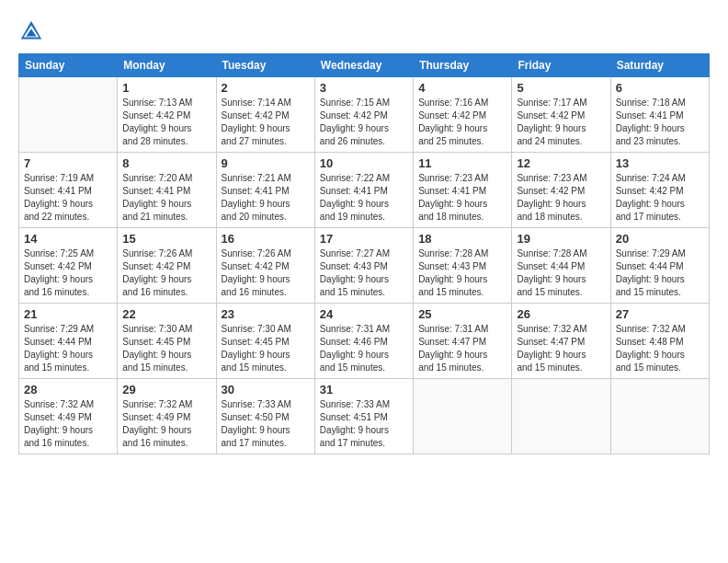 The width and height of the screenshot is (728, 563). I want to click on day-info: Sunrise: 7:32 AMSunset: 4:47 PMDaylight:…, so click(561, 349).